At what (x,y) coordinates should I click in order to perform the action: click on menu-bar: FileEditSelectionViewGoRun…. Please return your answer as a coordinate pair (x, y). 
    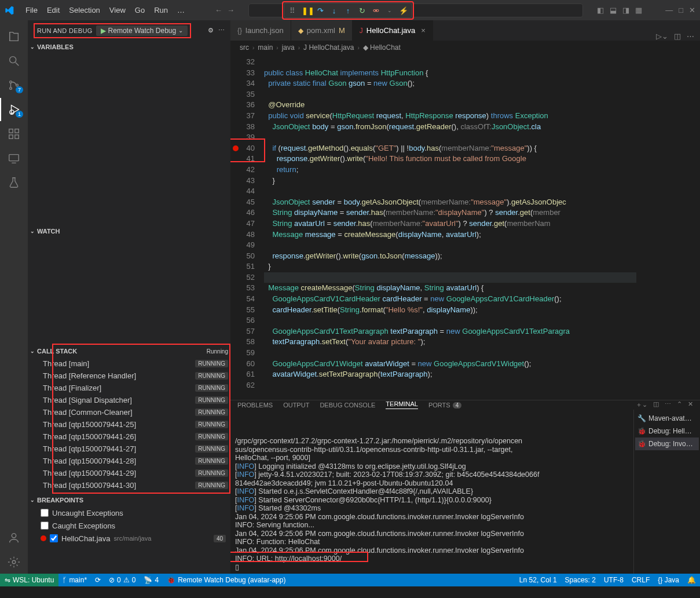
    Looking at the image, I should click on (105, 10).